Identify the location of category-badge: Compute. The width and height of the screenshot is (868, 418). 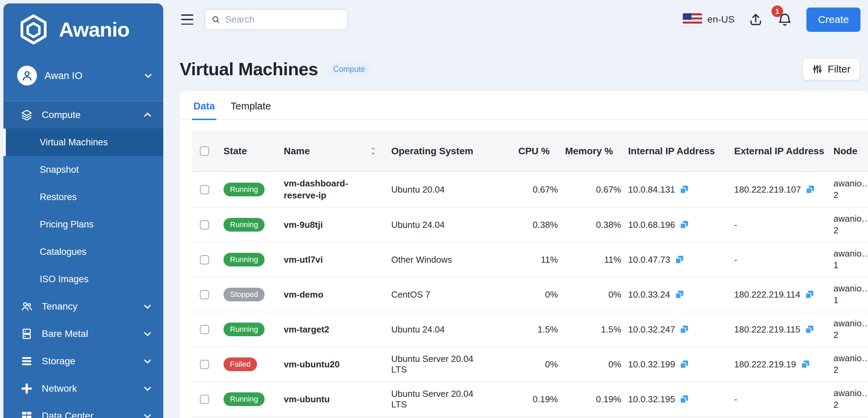
(349, 69).